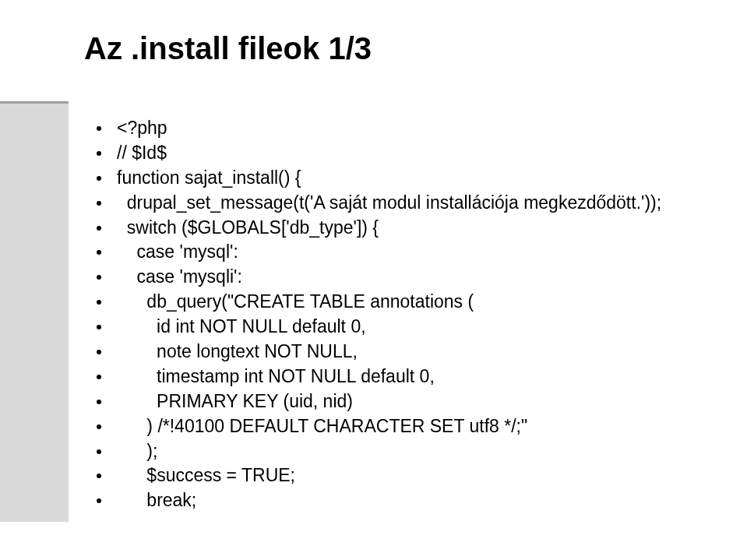 This screenshot has height=560, width=747. Describe the element at coordinates (209, 178) in the screenshot. I see `code-line-text: function sajat_install() {` at that location.